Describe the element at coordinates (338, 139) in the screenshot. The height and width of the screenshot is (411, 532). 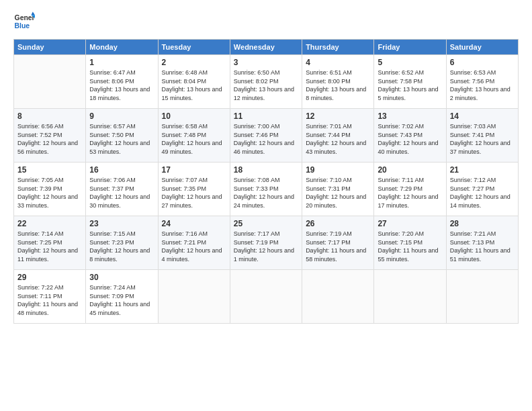
I see `day-info: Sunrise: 7:01 AMSunset: 7:44 PMDaylight:…` at that location.